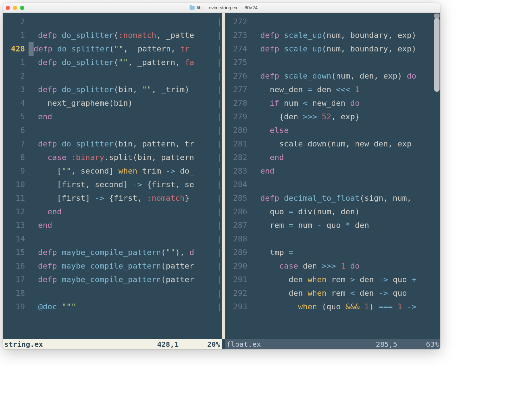 The width and height of the screenshot is (532, 415). Describe the element at coordinates (112, 307) in the screenshot. I see `code-line: 19 @doc """|` at that location.